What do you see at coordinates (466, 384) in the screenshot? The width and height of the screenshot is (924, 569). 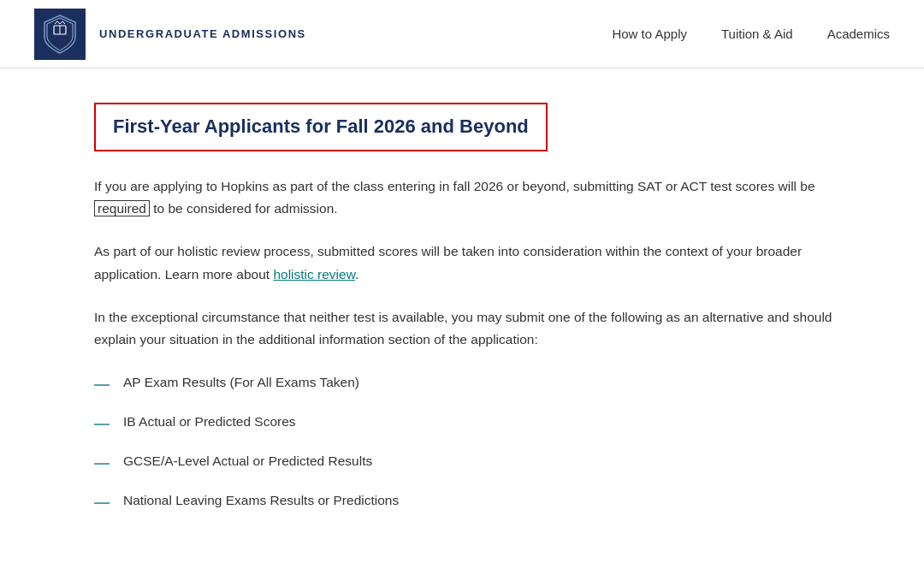 I see `list-item: — AP Exam Results (For All Exams Taken)` at bounding box center [466, 384].